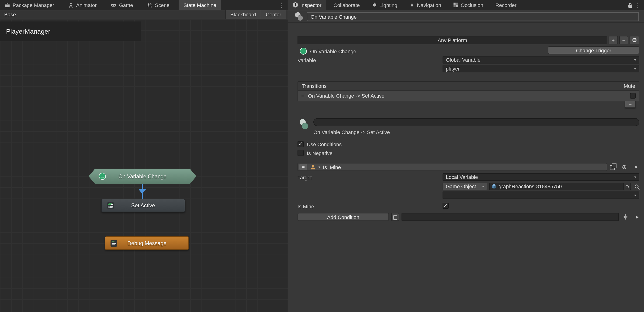  Describe the element at coordinates (299, 17) in the screenshot. I see `state-machine-asset-icon` at that location.